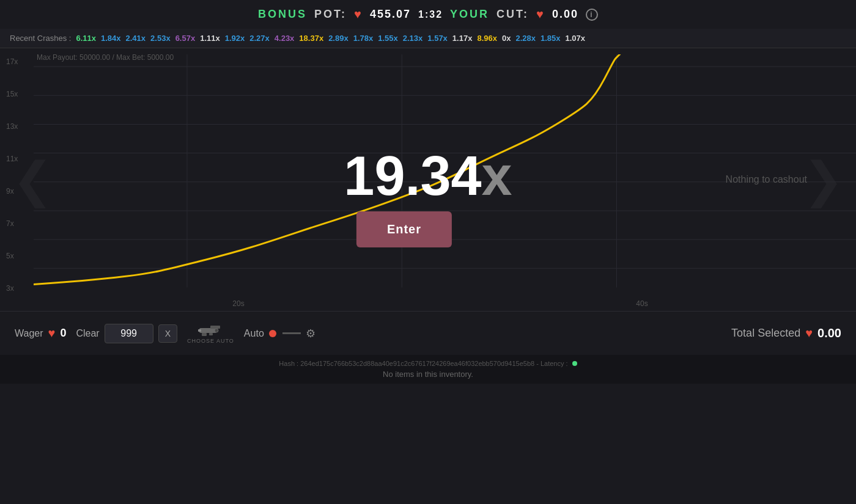  Describe the element at coordinates (40, 38) in the screenshot. I see `crashes-label: Recent Crashes :` at that location.